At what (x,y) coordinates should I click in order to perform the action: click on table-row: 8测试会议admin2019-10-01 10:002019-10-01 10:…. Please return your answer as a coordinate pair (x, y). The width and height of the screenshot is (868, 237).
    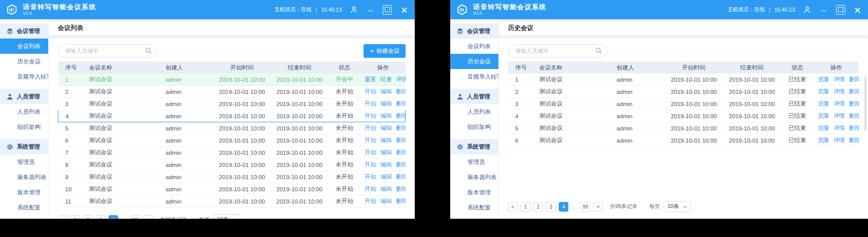
    Looking at the image, I should click on (232, 165).